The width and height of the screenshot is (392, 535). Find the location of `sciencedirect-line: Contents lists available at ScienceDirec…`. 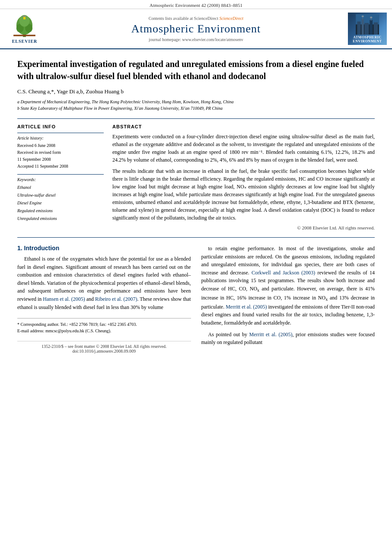

sciencedirect-line: Contents lists available at ScienceDirec… is located at coordinates (196, 18).